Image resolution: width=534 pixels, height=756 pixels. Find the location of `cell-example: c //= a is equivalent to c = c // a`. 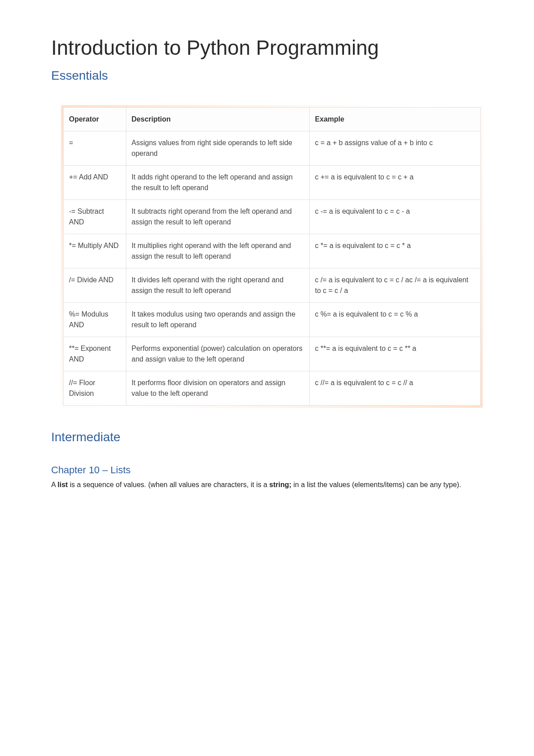

cell-example: c //= a is equivalent to c = c // a is located at coordinates (395, 388).